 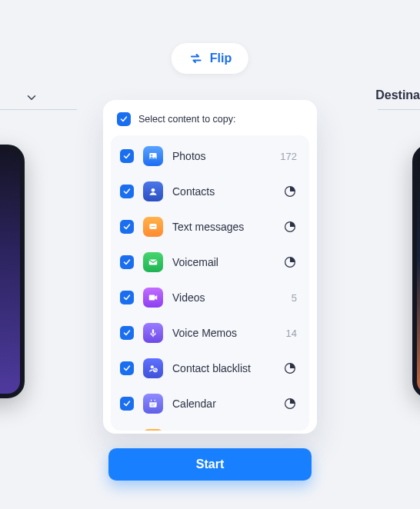 I want to click on list-item: Contacts, so click(x=208, y=191).